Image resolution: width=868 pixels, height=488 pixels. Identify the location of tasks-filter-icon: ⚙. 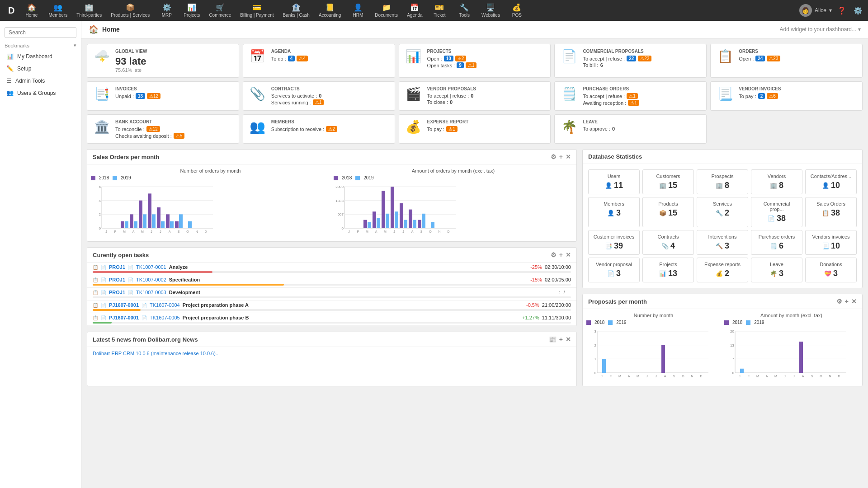
(553, 255).